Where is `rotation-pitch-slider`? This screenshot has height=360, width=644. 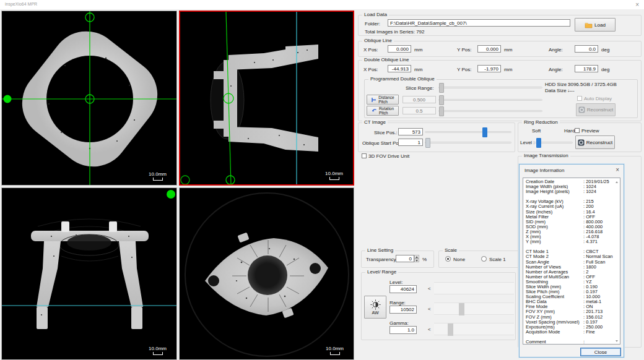 rotation-pitch-slider is located at coordinates (490, 111).